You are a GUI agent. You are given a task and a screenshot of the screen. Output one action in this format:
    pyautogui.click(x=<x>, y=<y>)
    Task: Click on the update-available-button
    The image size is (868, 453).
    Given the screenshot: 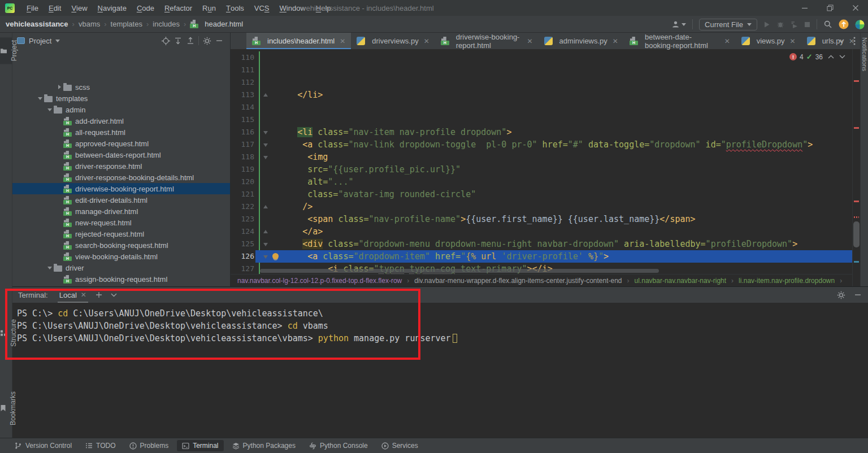 What is the action you would take?
    pyautogui.click(x=844, y=24)
    